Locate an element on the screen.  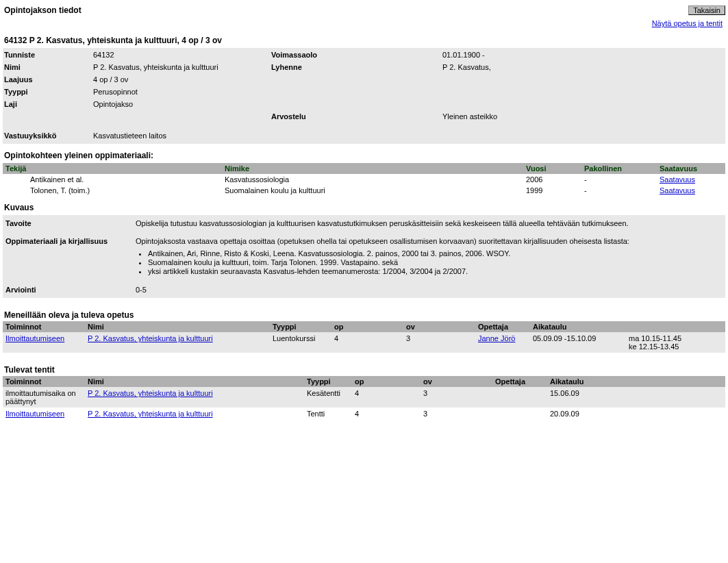
value-nimi: P 2. Kasvatus, yhteiskunta ja kulttuuri is located at coordinates (182, 67).